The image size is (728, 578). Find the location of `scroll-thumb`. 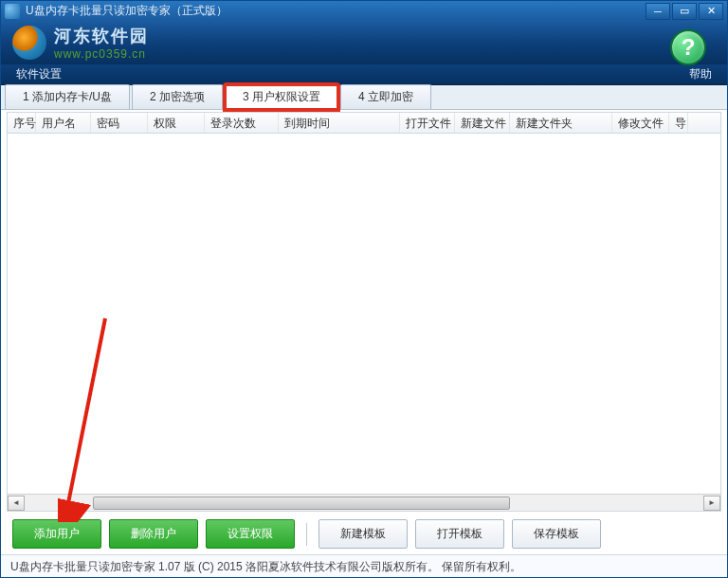

scroll-thumb is located at coordinates (301, 503).